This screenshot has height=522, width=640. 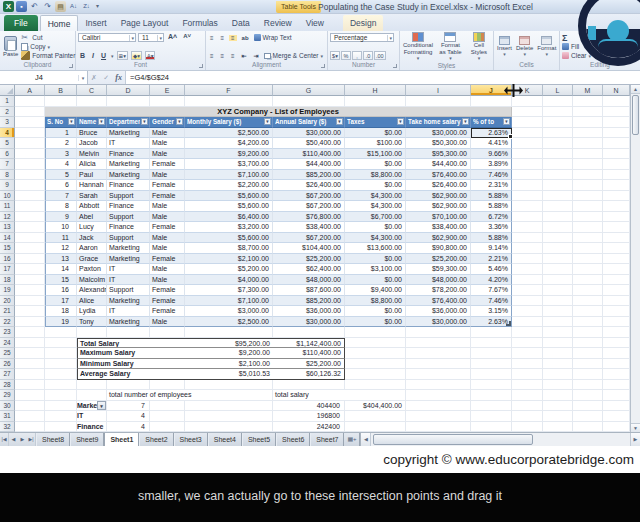 What do you see at coordinates (8, 322) in the screenshot?
I see `row-header-22: 22` at bounding box center [8, 322].